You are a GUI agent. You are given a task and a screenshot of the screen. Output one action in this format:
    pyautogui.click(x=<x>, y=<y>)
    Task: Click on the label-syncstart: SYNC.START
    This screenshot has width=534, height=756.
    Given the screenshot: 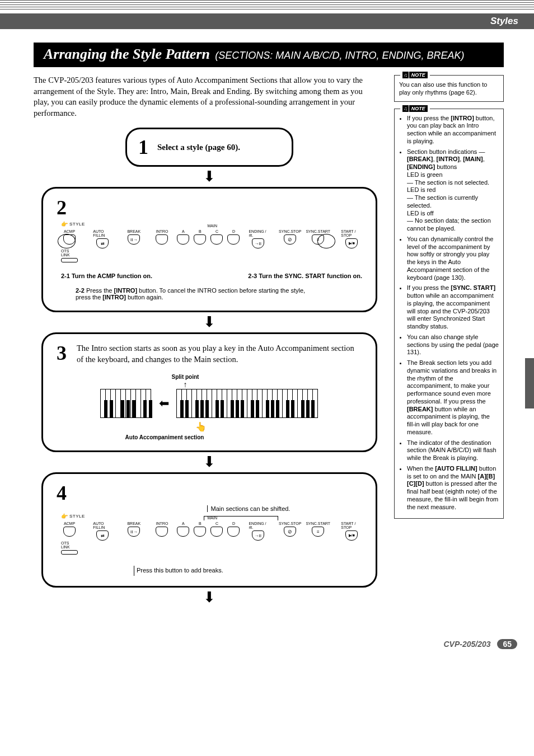 What is the action you would take?
    pyautogui.click(x=318, y=232)
    